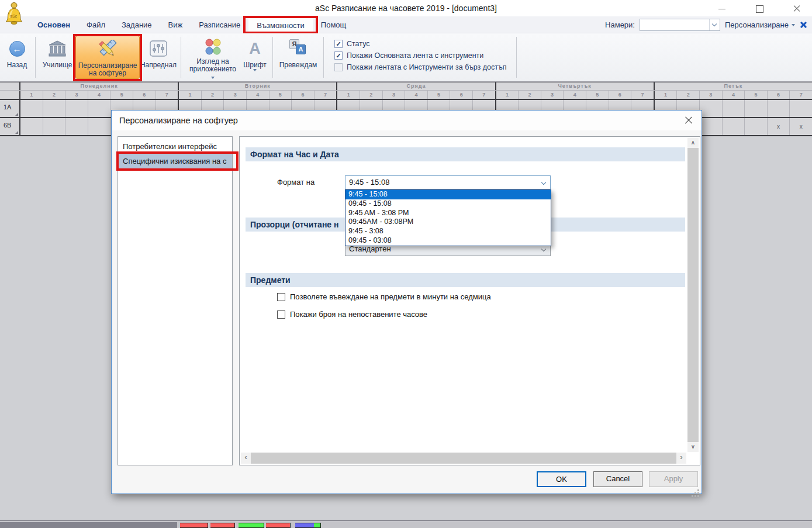 This screenshot has height=528, width=812. What do you see at coordinates (158, 49) in the screenshot?
I see `sliders-icon` at bounding box center [158, 49].